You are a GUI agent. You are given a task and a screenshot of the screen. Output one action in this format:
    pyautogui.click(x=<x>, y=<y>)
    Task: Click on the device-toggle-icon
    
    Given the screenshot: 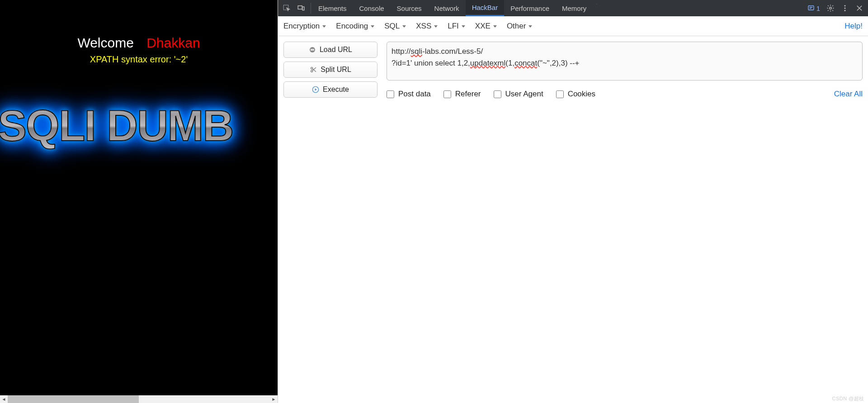 What is the action you would take?
    pyautogui.click(x=301, y=8)
    